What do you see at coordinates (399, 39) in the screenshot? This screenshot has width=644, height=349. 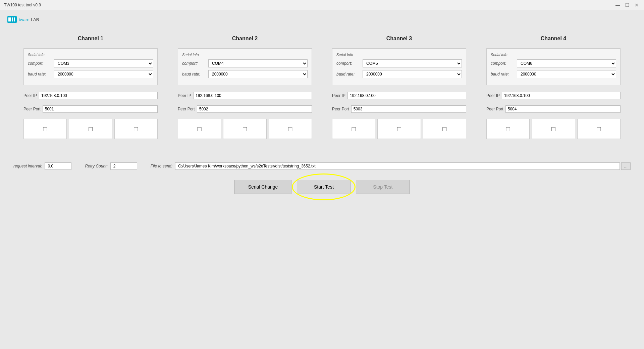 I see `channel-title: Channel 3` at bounding box center [399, 39].